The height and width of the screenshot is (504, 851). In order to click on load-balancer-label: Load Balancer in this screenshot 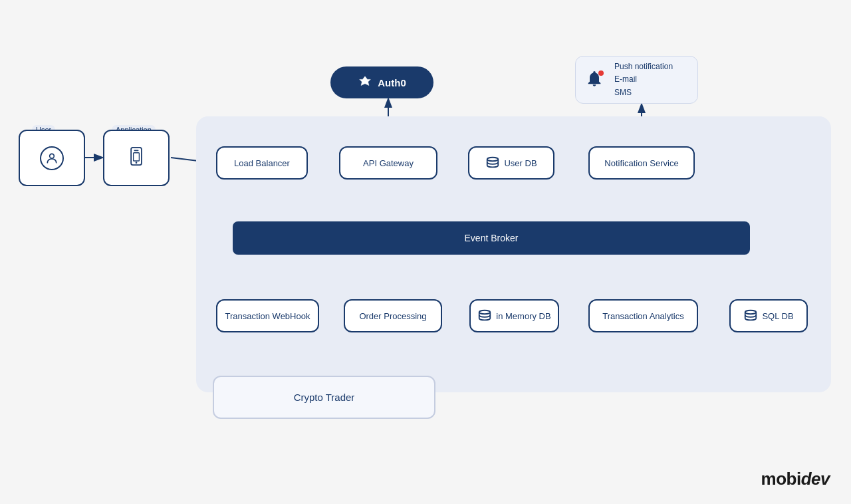, I will do `click(262, 164)`.